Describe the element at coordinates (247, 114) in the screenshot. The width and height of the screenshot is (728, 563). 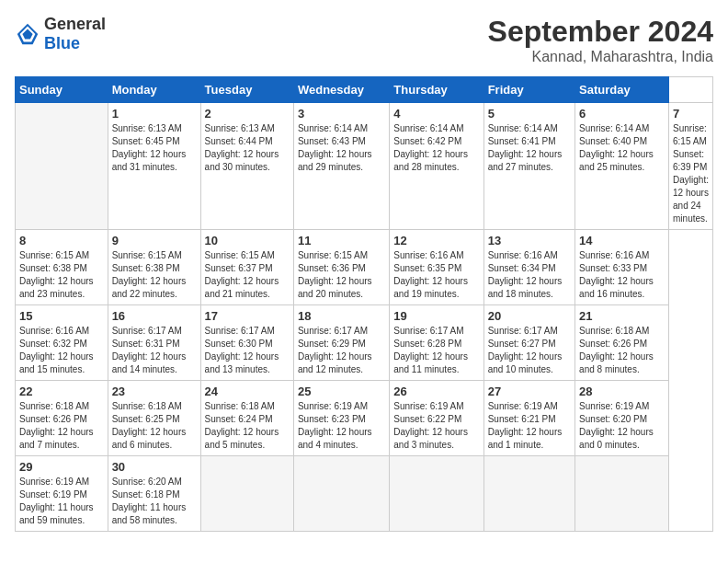
I see `day-number: 2` at that location.